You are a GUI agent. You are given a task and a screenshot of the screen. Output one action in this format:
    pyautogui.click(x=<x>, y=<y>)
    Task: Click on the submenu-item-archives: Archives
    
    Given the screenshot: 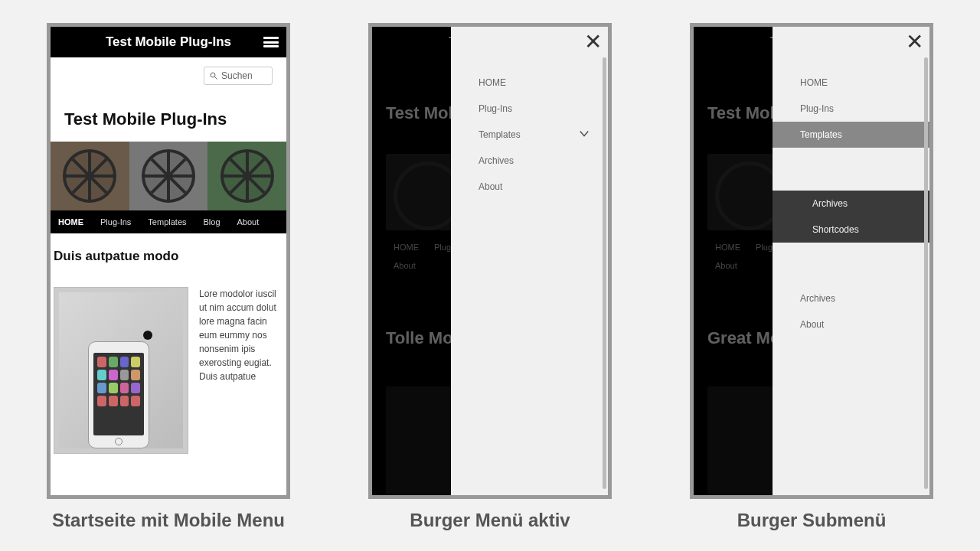 What is the action you would take?
    pyautogui.click(x=851, y=204)
    